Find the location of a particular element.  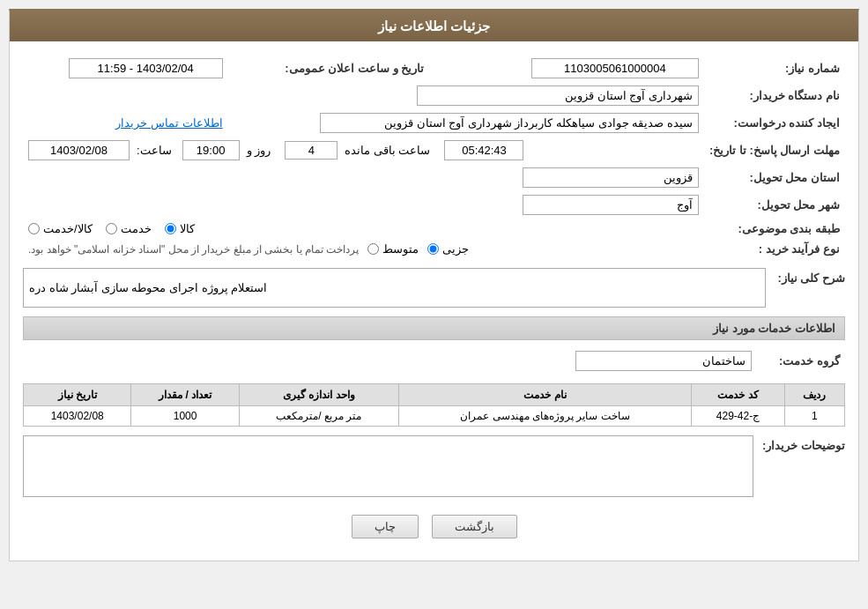

table-cell-name: ساخت سایر پروژه‌های مهندسی عمران is located at coordinates (545, 416).